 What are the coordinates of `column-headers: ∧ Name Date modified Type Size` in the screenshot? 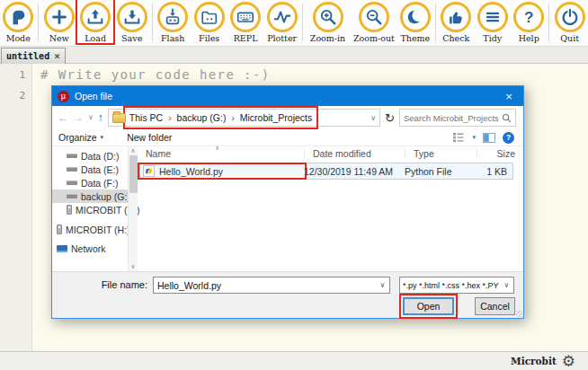 It's located at (331, 154).